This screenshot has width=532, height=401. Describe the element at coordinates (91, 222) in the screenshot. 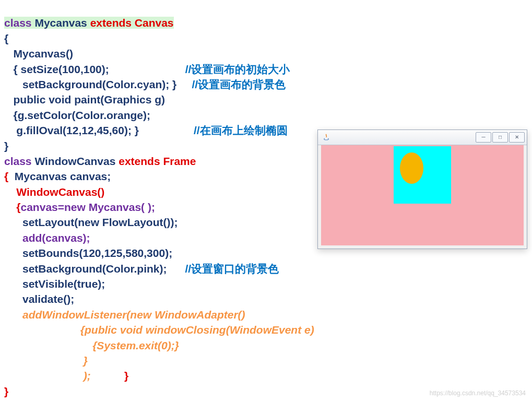

I see `code-line: setLayout(new FlowLayout());` at that location.